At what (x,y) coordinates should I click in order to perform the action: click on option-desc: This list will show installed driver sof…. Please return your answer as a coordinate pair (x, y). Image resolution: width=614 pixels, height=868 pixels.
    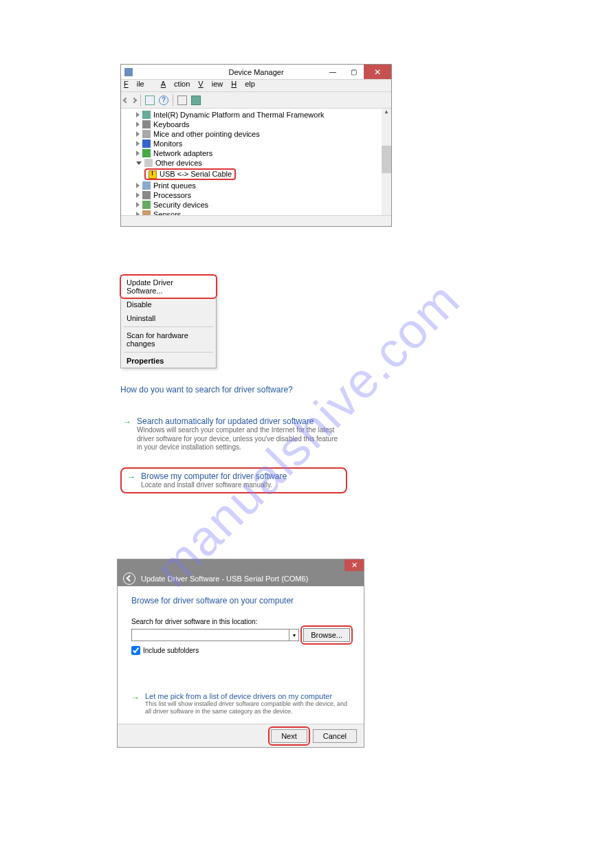
    Looking at the image, I should click on (248, 708).